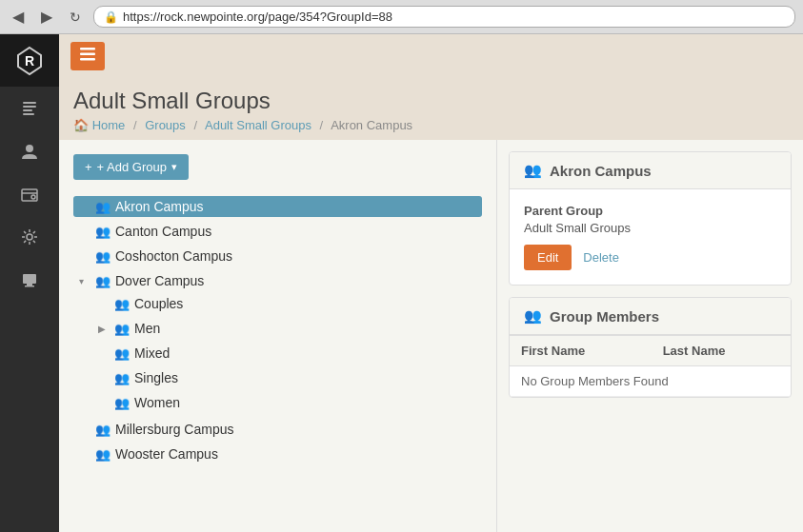  Describe the element at coordinates (288, 304) in the screenshot. I see `list-item: 👥 Couples` at that location.